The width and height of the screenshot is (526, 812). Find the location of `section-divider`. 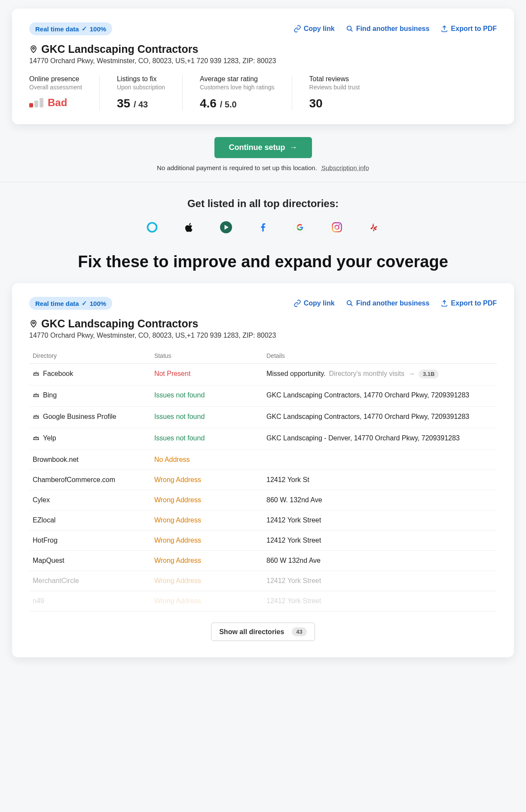

section-divider is located at coordinates (263, 182).